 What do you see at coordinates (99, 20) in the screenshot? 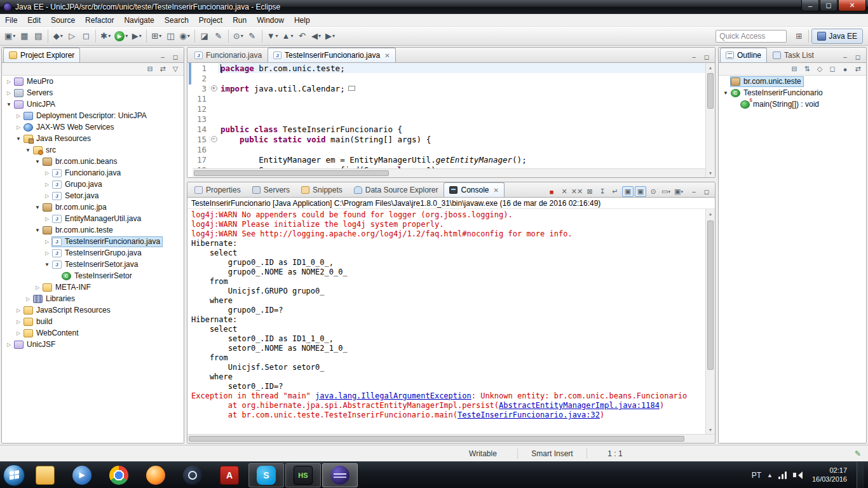
I see `menu-refactor: Refactor` at bounding box center [99, 20].